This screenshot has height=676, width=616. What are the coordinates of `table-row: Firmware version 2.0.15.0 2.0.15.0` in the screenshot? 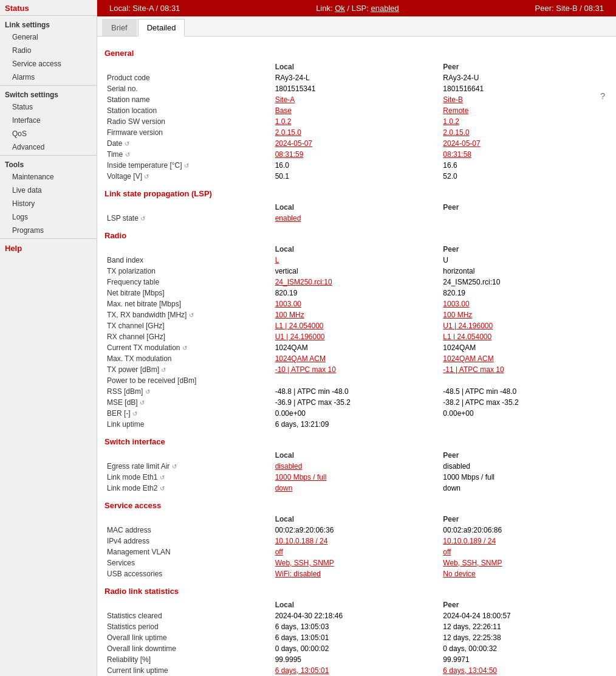 It's located at (357, 133).